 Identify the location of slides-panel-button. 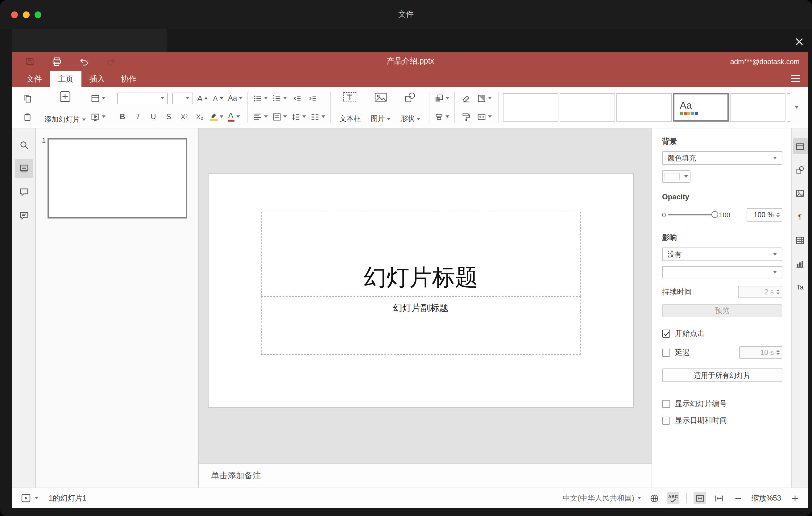
(24, 169).